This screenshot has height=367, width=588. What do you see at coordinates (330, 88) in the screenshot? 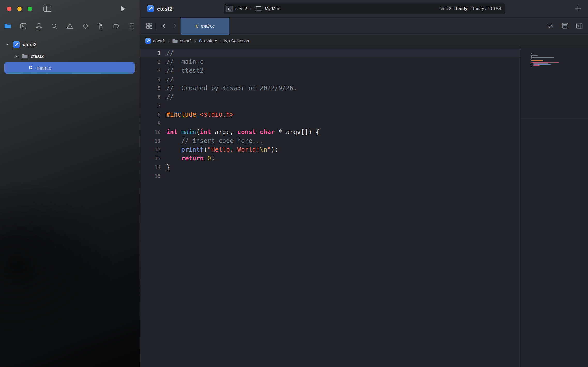
I see `code-line: 5// Created by 4nsw3r on 2022/9/26.` at bounding box center [330, 88].